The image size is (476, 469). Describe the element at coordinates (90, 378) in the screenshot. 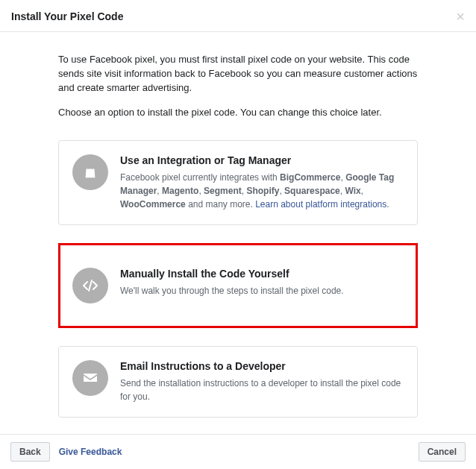

I see `envelope-icon` at that location.